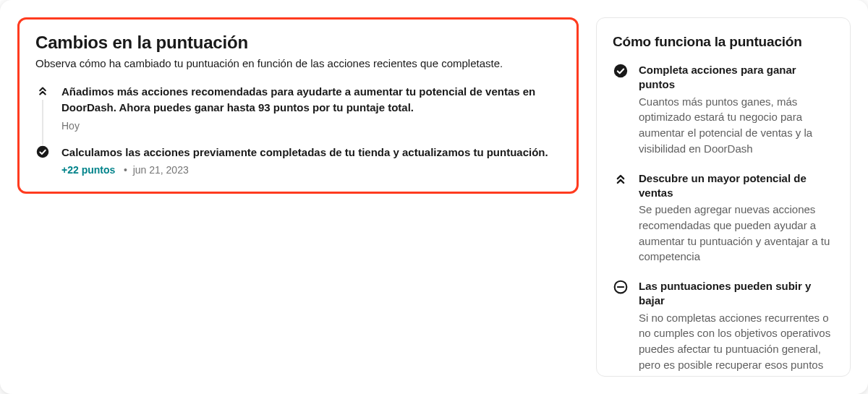  I want to click on timeline-meta: Hoy, so click(311, 126).